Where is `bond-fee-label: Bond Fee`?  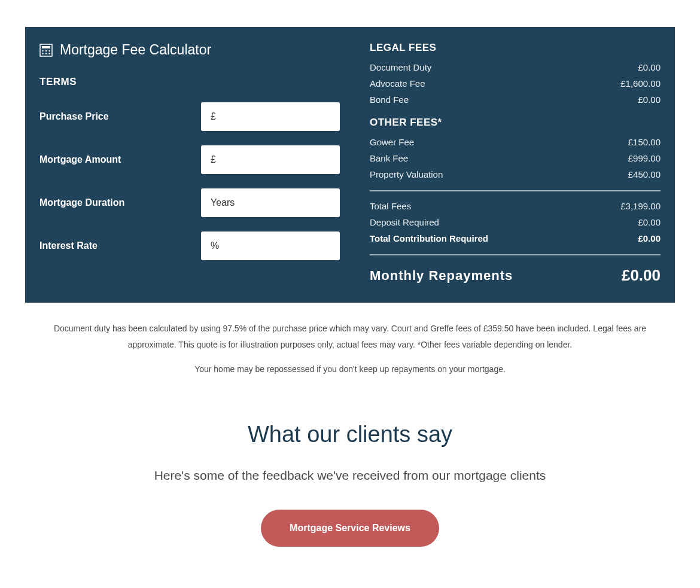 bond-fee-label: Bond Fee is located at coordinates (389, 99).